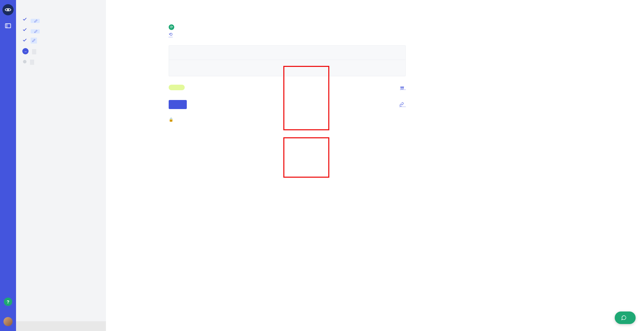 The height and width of the screenshot is (331, 644). I want to click on sidebar: →, so click(61, 166).